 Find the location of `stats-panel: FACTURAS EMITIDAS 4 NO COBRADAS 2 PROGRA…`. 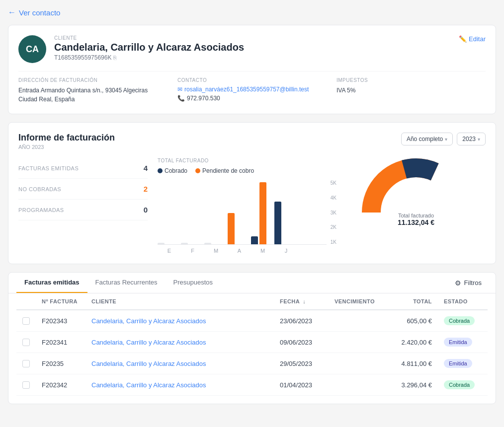

stats-panel: FACTURAS EMITIDAS 4 NO COBRADAS 2 PROGRA… is located at coordinates (83, 189).